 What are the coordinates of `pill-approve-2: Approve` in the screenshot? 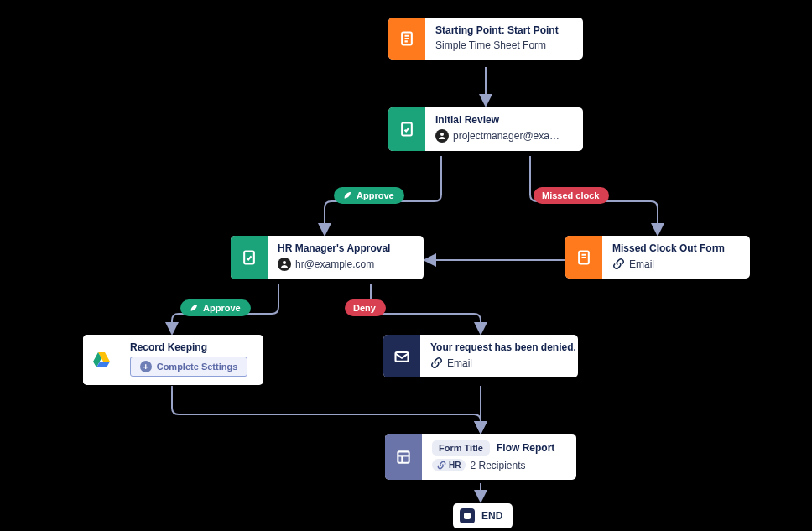 It's located at (216, 308).